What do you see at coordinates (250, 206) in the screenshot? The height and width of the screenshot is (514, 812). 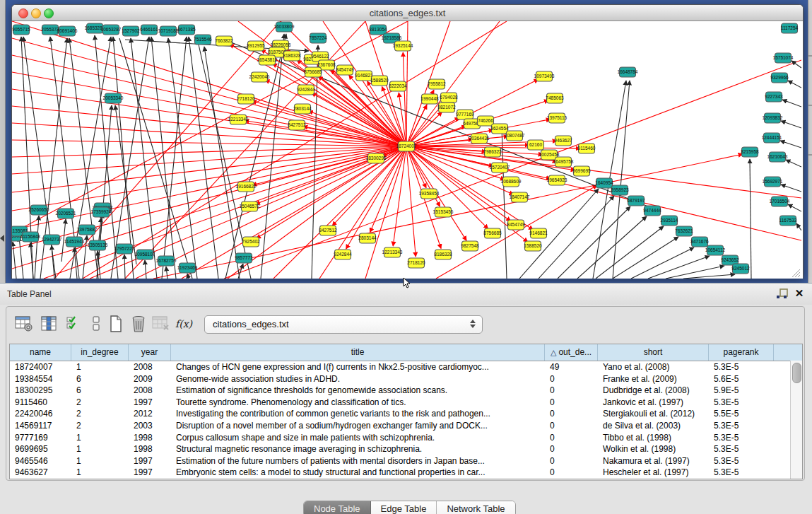 I see `network-node: 15046572` at bounding box center [250, 206].